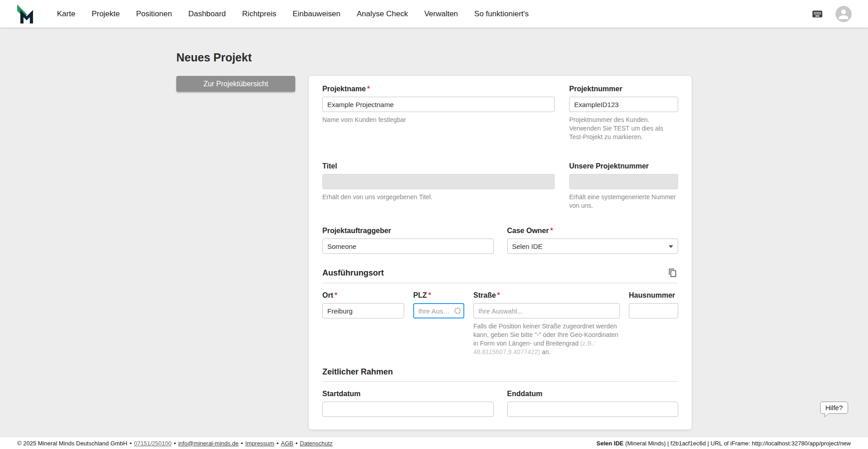 This screenshot has height=449, width=868. I want to click on nav-item-karte: Karte, so click(66, 14).